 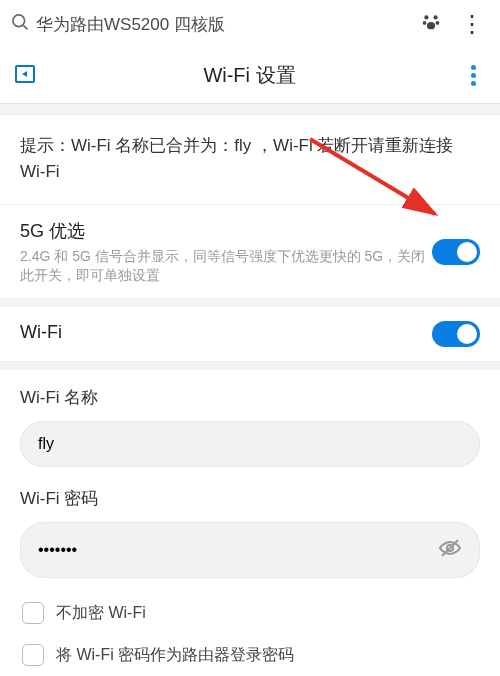 What do you see at coordinates (472, 24) in the screenshot?
I see `browser-menu-icon: ⋮` at bounding box center [472, 24].